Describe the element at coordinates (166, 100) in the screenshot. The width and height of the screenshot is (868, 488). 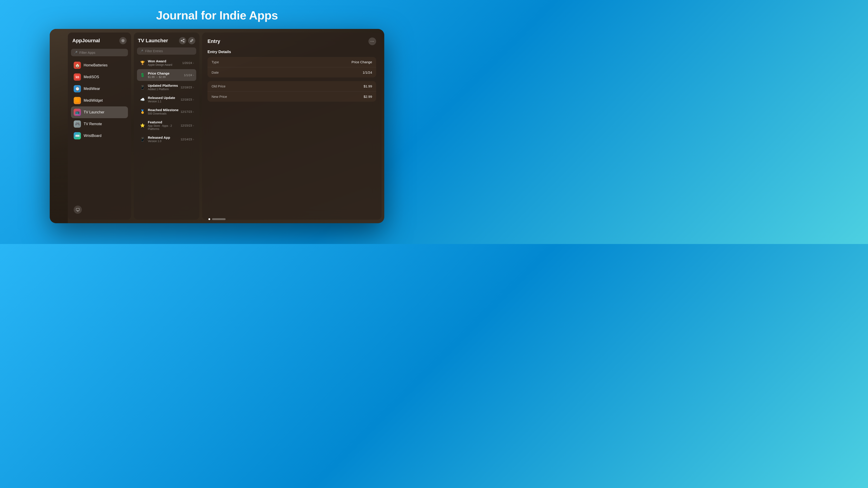
I see `entry-item-released-update: ☁️ Released Update Version 1.1 12/18/23 …` at that location.